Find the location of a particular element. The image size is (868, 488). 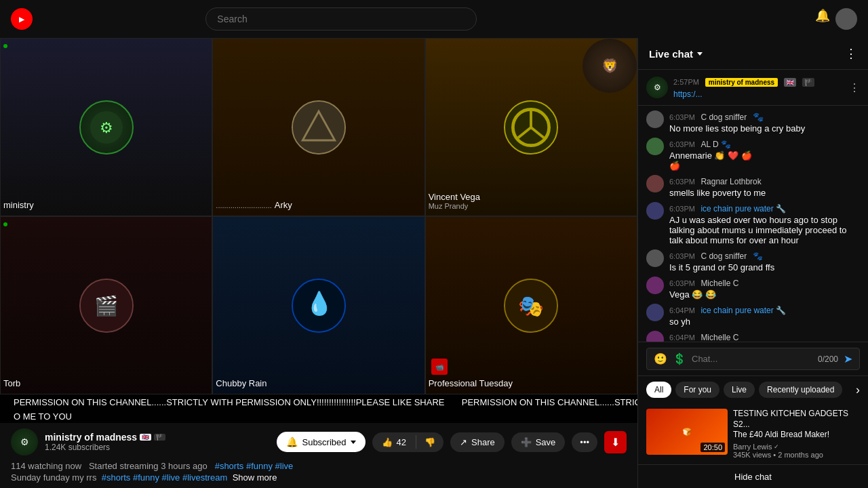

show-more-button: Show more is located at coordinates (255, 477).